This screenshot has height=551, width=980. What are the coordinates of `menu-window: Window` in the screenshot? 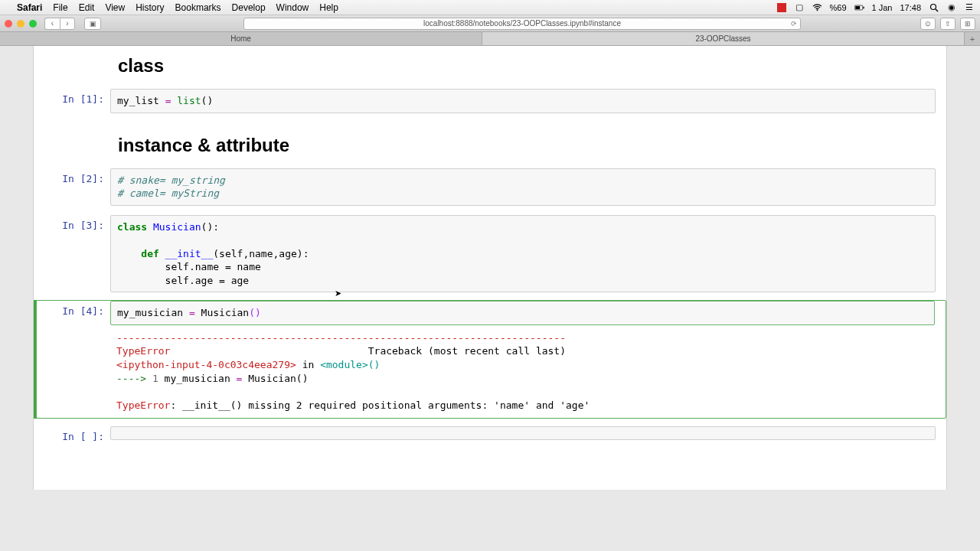 It's located at (292, 8).